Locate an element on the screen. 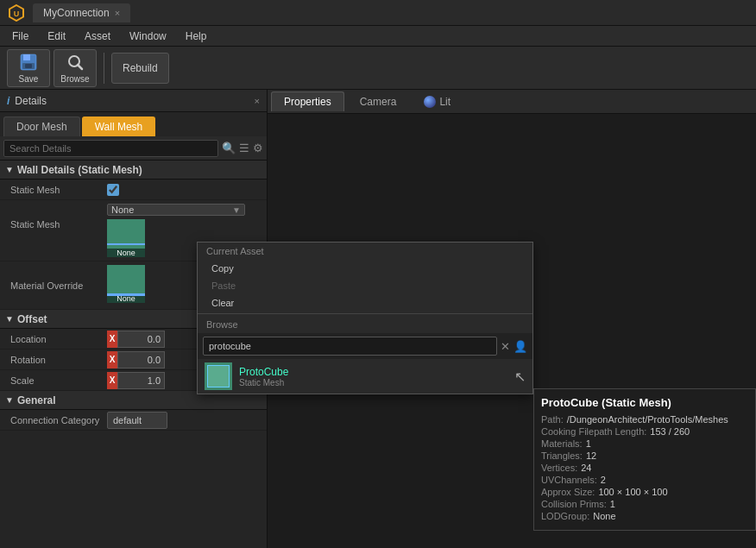  tab-close-icon: × is located at coordinates (117, 13).